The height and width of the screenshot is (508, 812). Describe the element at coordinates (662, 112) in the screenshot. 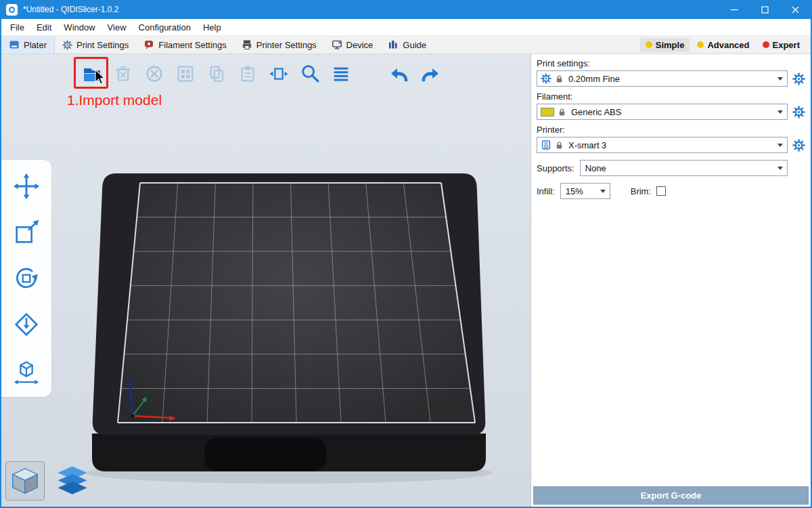

I see `filament-combo: Generic ABS` at that location.